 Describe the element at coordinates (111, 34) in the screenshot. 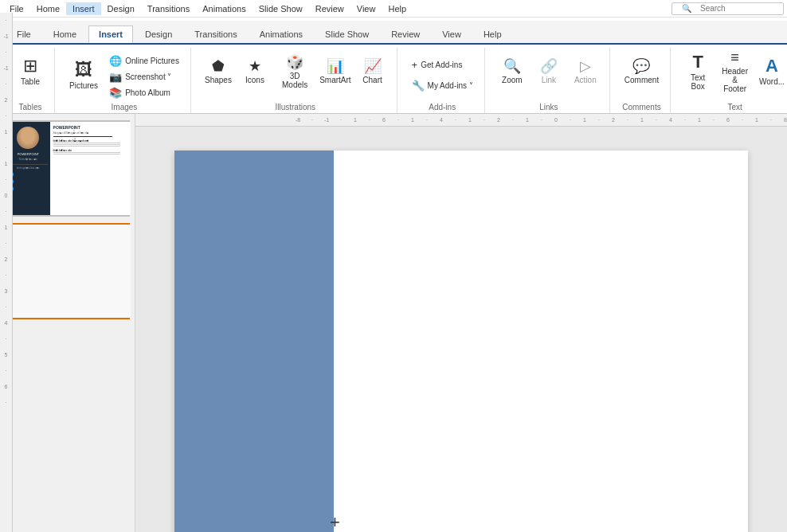

I see `tab-insert: Insert` at that location.